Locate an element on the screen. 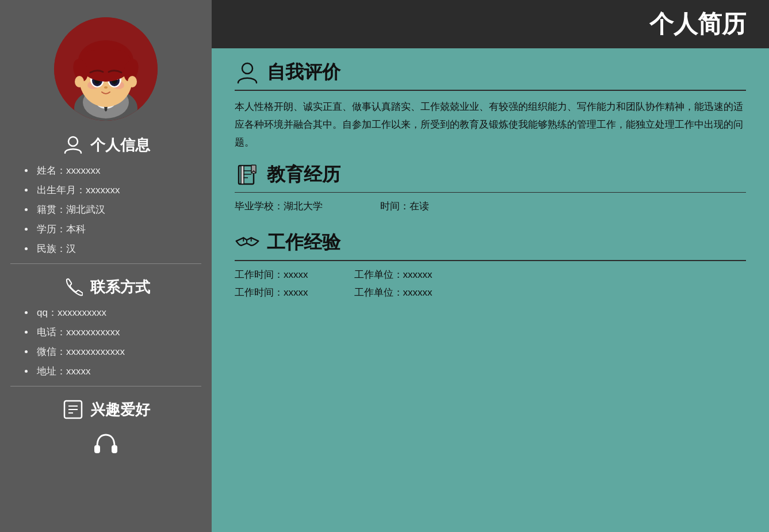 The image size is (769, 532). work-title: 工作经验 is located at coordinates (304, 243).